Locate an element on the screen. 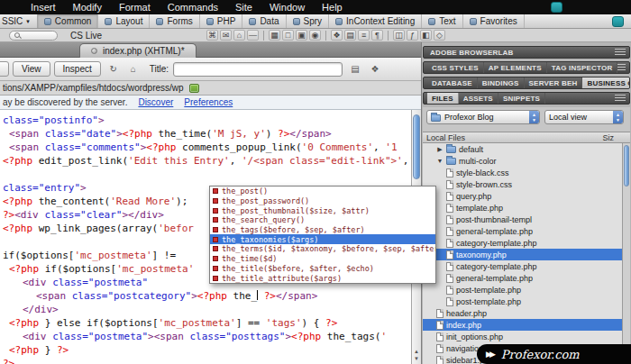 This screenshot has height=364, width=631. search-input is located at coordinates (33, 36).